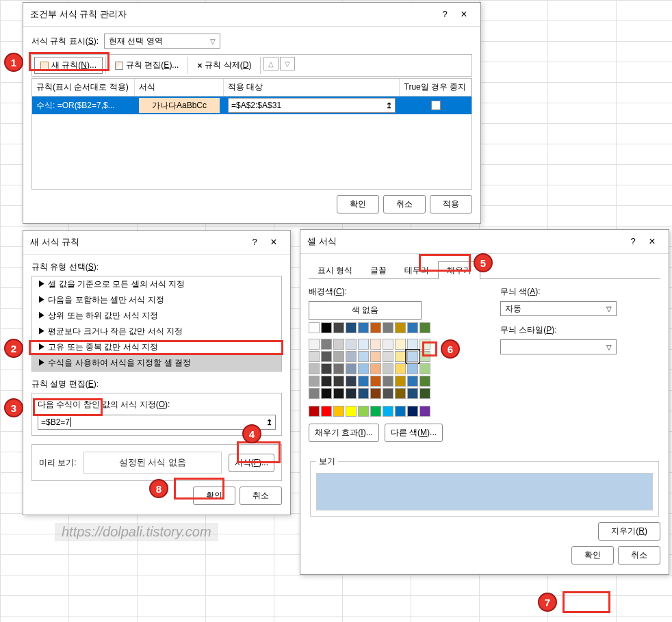  What do you see at coordinates (157, 316) in the screenshot?
I see `rule-type-item: ▶ 상위 또는 하위 값만 서식 지정` at bounding box center [157, 316].